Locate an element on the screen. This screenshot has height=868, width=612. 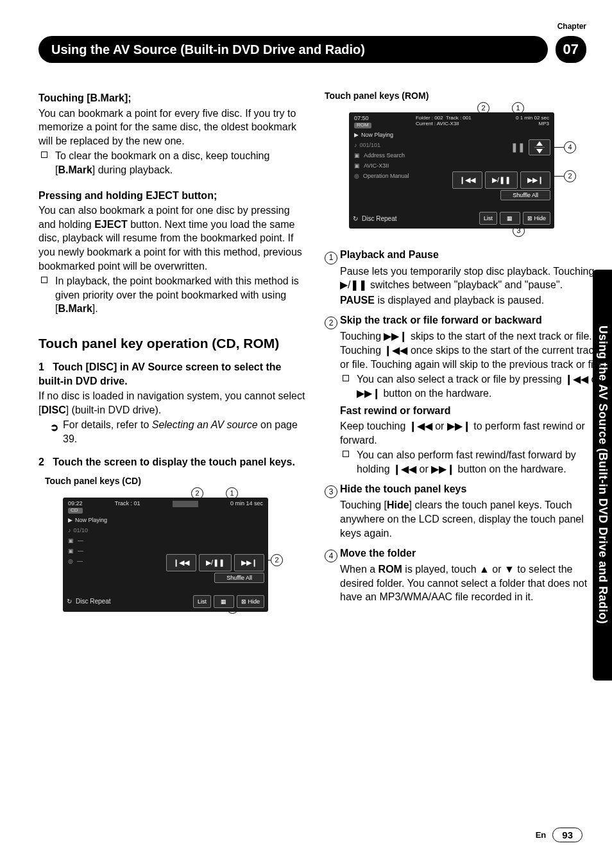
item-3: 3Hide the touch panel keys Touching [Hid… is located at coordinates (465, 511).